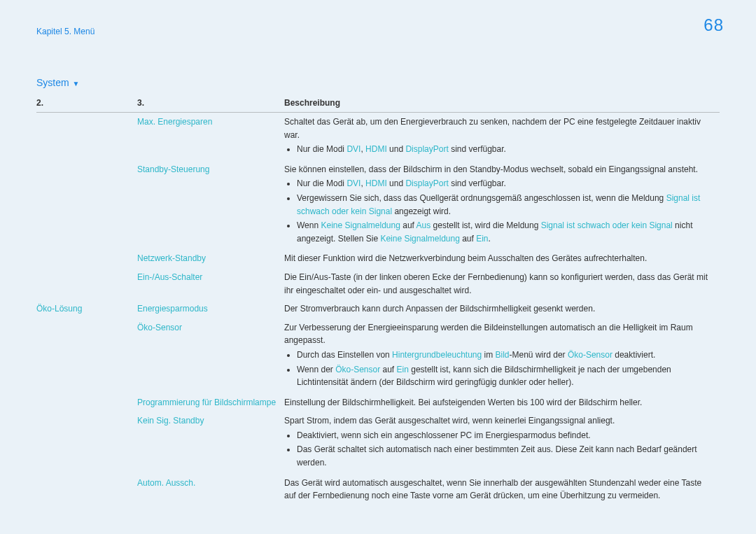  What do you see at coordinates (505, 435) in the screenshot?
I see `note-item: Deaktiviert, wenn sich ein angeschlossen…` at bounding box center [505, 435].